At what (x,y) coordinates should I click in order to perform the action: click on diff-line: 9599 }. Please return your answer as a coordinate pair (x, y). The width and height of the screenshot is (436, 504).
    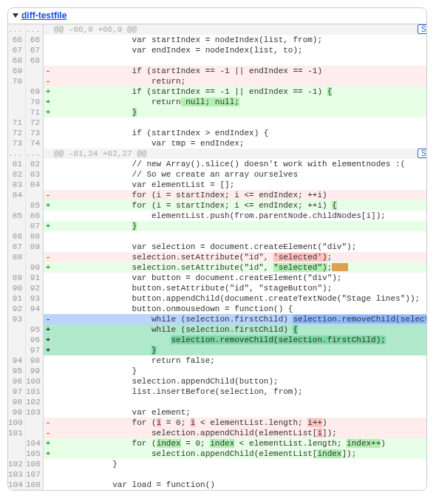
    Looking at the image, I should click on (217, 371).